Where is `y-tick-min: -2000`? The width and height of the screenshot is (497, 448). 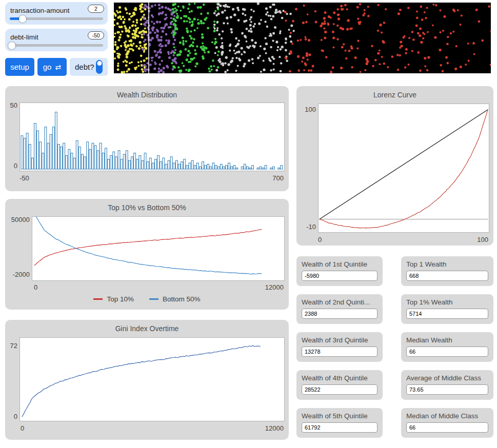 y-tick-min: -2000 is located at coordinates (17, 275).